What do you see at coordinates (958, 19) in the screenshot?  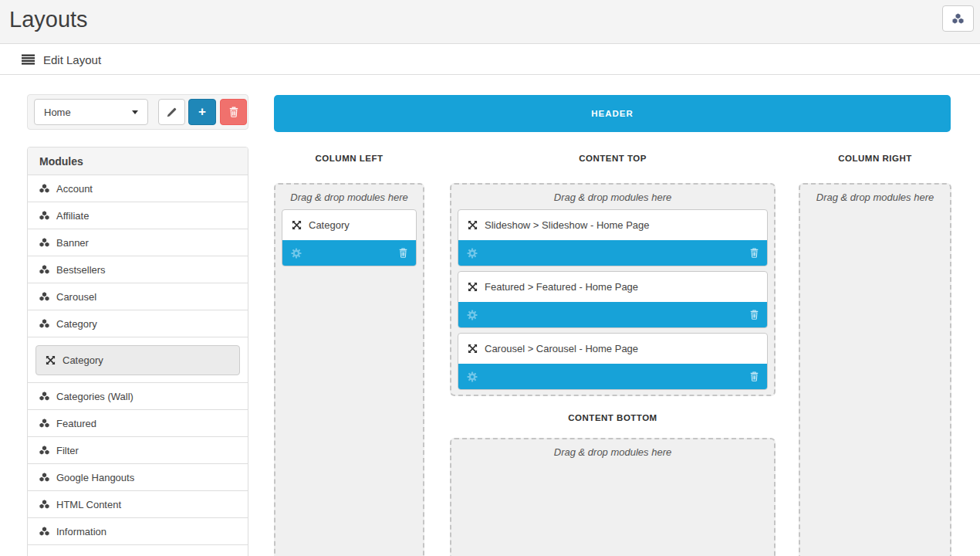 I see `layouts-overview-button` at bounding box center [958, 19].